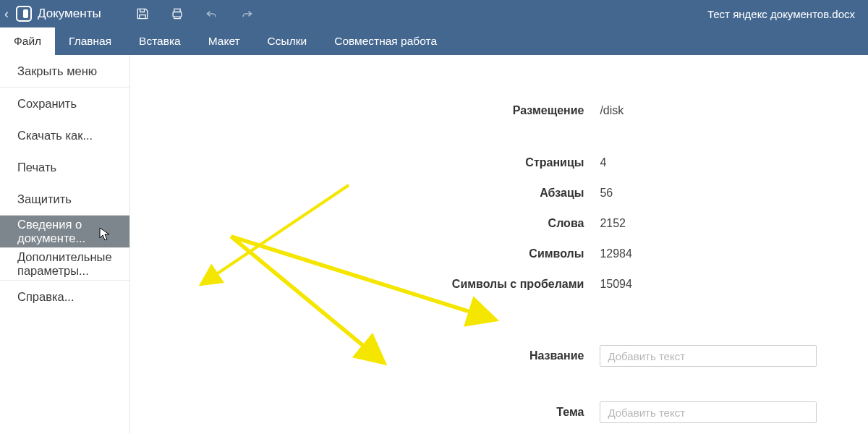  Describe the element at coordinates (613, 224) in the screenshot. I see `info-value: 2152` at that location.